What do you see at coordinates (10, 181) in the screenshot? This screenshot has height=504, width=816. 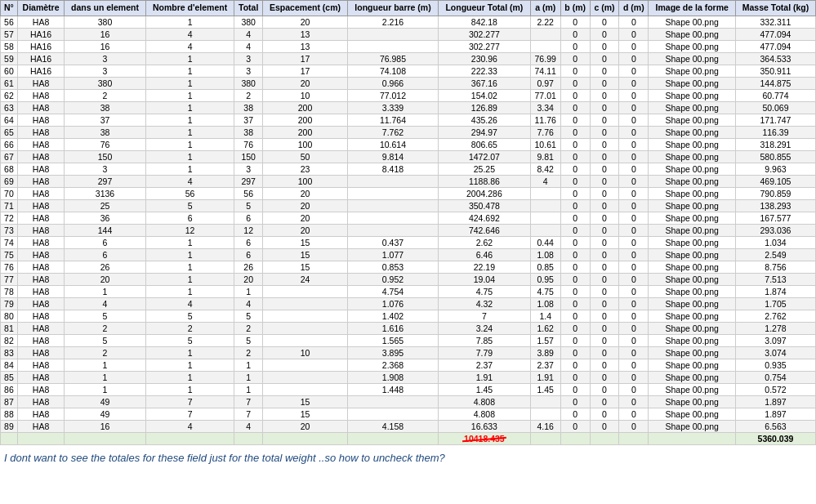 I see `table-cell: 69` at bounding box center [10, 181].